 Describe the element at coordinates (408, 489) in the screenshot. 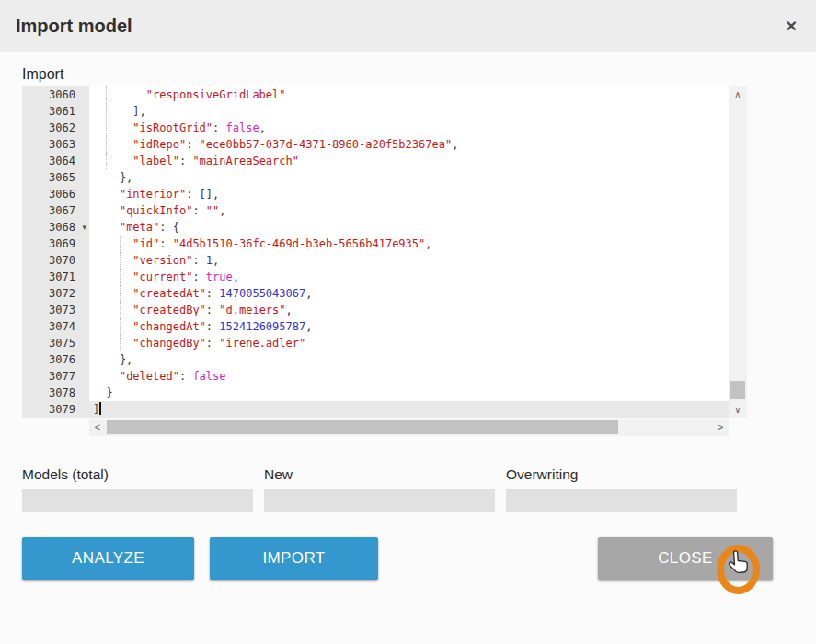

I see `summary-fields-row: Models (total) New Overwriting` at that location.